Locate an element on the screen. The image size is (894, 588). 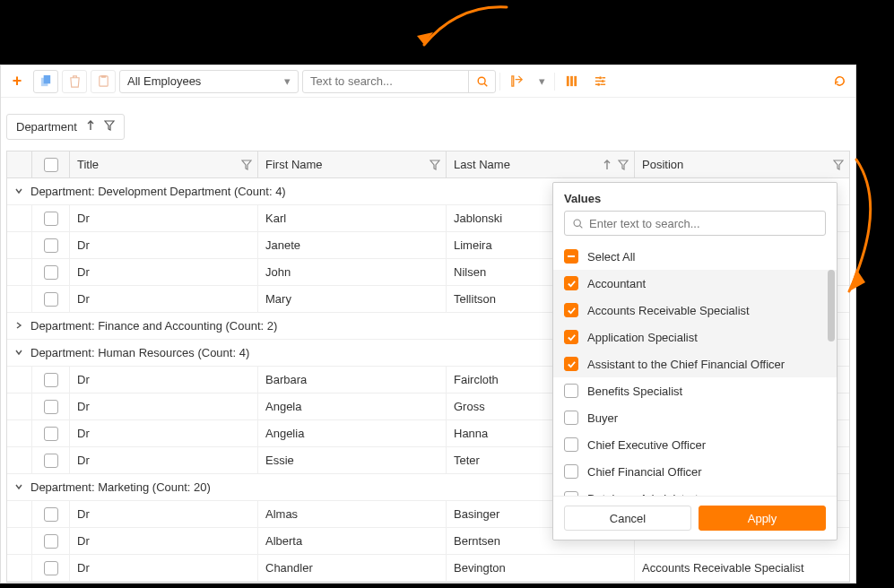
filter-value-item: Chief Executive Officer is located at coordinates (695, 445).